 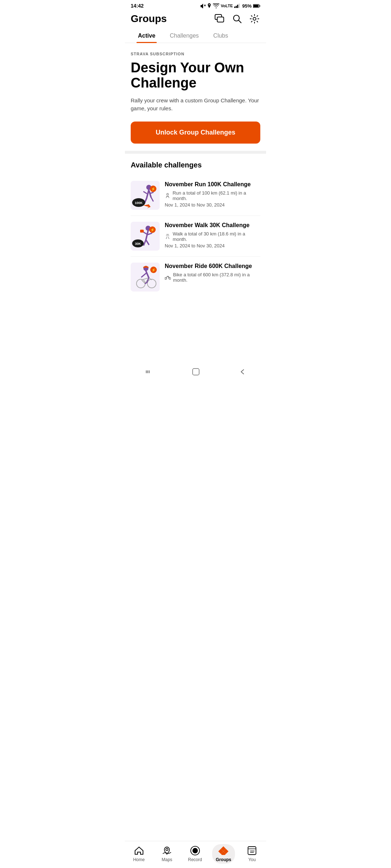 What do you see at coordinates (196, 20) in the screenshot?
I see `page-header: Groups` at bounding box center [196, 20].